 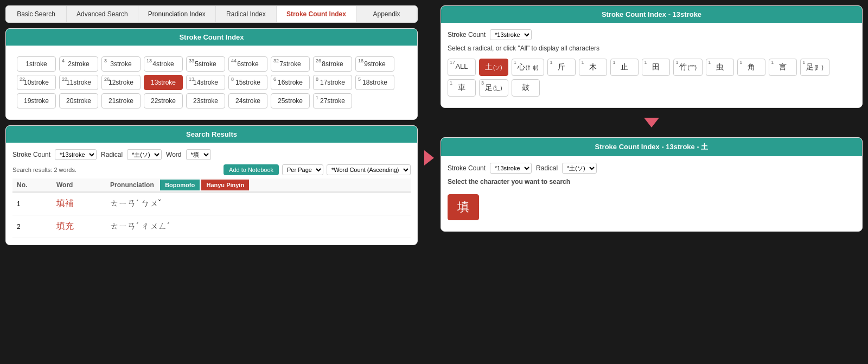 What do you see at coordinates (79, 204) in the screenshot?
I see `cell-word: 填補` at bounding box center [79, 204].